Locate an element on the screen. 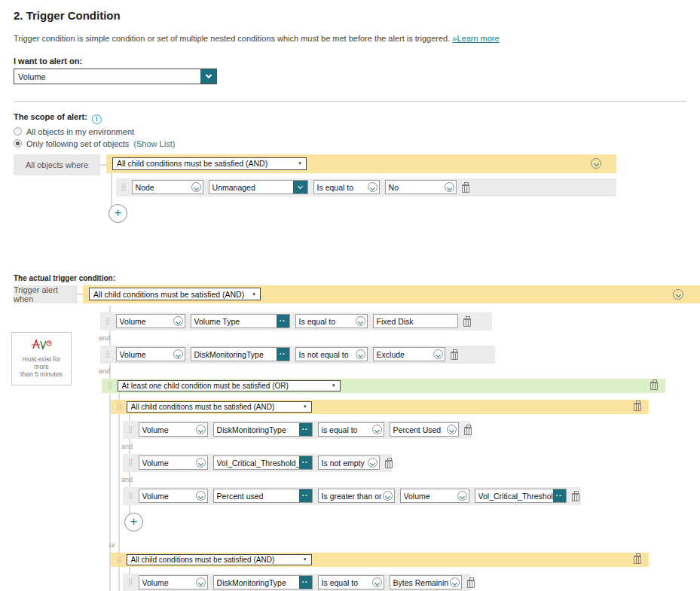 The width and height of the screenshot is (700, 591). operator-select: is equal to is located at coordinates (351, 429).